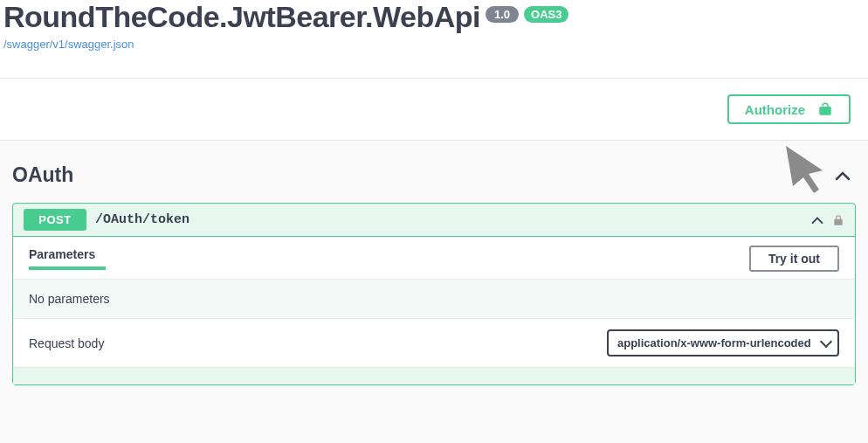  Describe the element at coordinates (434, 258) in the screenshot. I see `parameters-header: Parameters Try it out` at that location.